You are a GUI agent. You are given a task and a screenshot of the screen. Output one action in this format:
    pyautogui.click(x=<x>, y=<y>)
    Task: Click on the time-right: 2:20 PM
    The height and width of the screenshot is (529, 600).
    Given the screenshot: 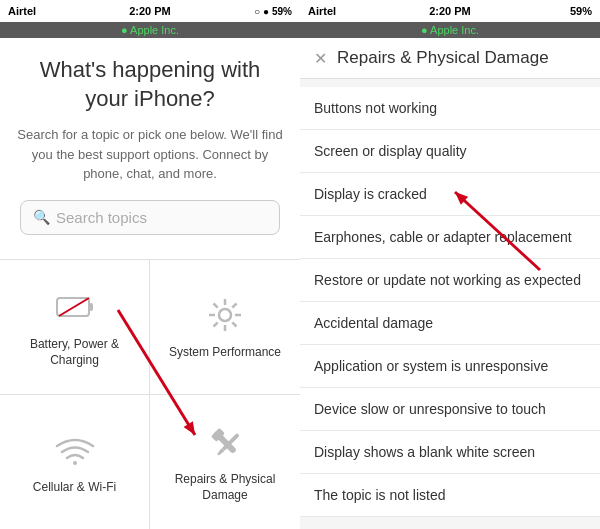 What is the action you would take?
    pyautogui.click(x=450, y=11)
    